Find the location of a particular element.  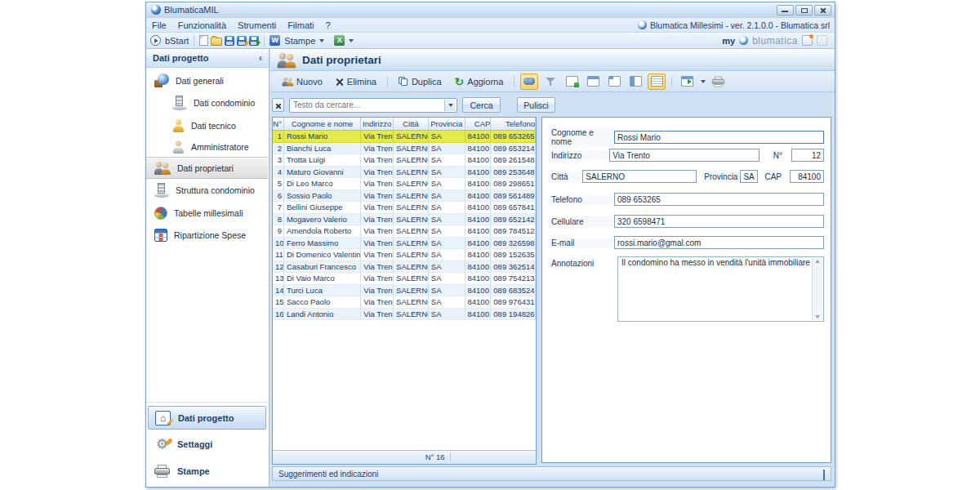

split-view-toggle is located at coordinates (635, 82).